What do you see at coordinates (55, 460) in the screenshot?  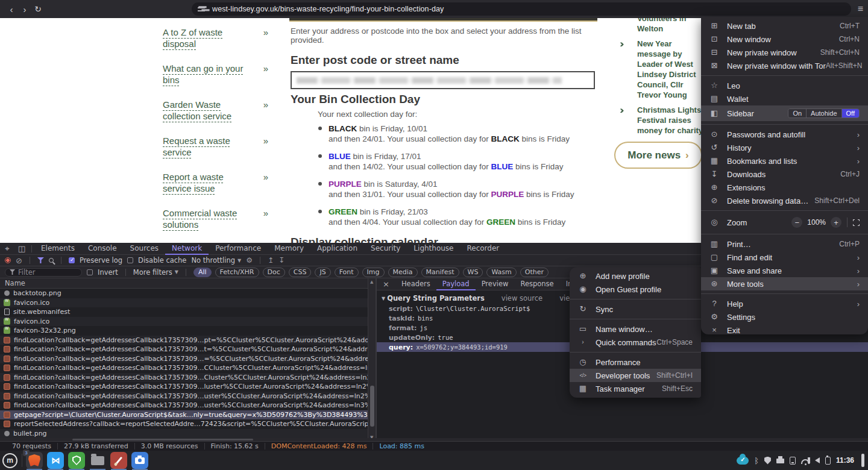 I see `vscode-taskbar-icon: ⋈` at bounding box center [55, 460].